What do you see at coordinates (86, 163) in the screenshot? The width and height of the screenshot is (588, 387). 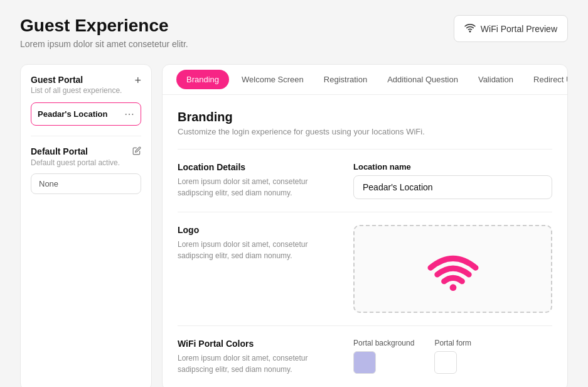 I see `default-portal-subtitle: Default guest portal active.` at bounding box center [86, 163].